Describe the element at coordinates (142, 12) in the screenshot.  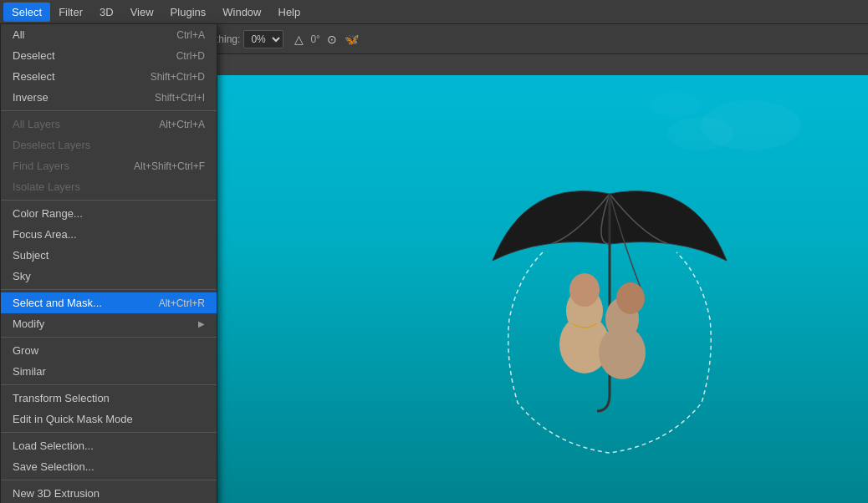
I see `menu-view: View` at that location.